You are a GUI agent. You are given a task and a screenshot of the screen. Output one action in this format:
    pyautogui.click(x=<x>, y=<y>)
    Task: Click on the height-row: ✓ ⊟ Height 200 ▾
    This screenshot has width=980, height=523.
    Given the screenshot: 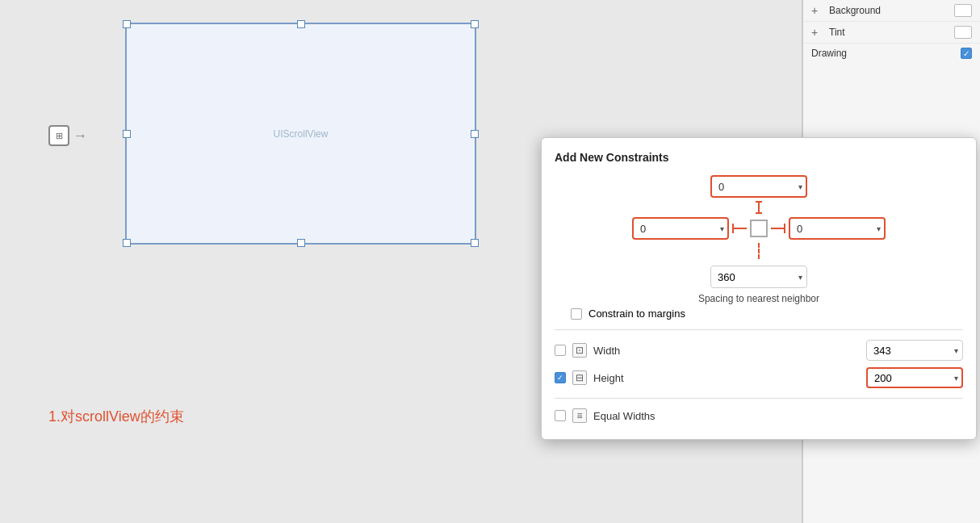 What is the action you would take?
    pyautogui.click(x=759, y=378)
    